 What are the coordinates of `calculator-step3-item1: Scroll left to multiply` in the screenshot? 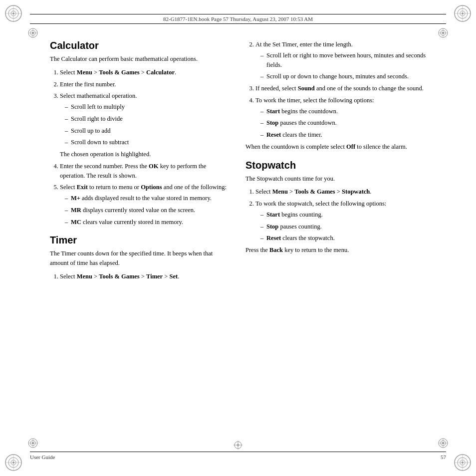 It's located at (148, 107).